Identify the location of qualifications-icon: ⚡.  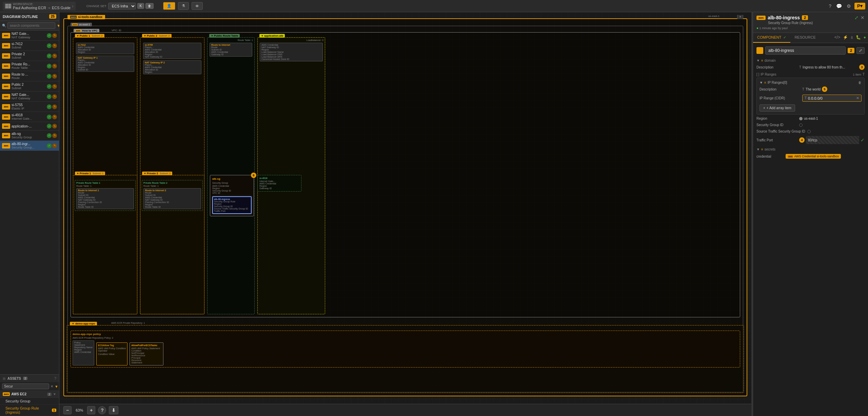
(846, 38).